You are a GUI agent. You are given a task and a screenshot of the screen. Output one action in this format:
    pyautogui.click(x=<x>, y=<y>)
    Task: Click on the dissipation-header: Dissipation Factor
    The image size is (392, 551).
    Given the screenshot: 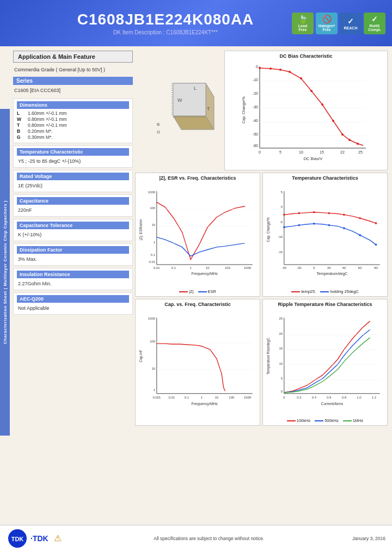 What is the action you would take?
    pyautogui.click(x=73, y=250)
    